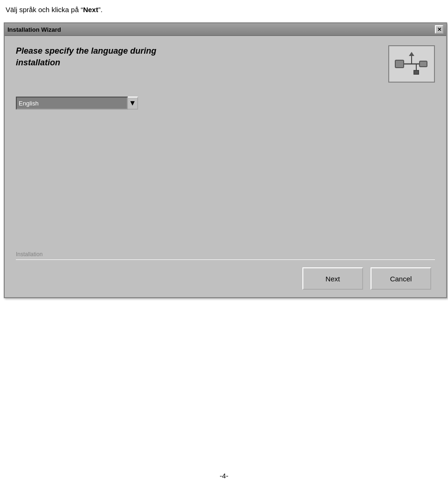 Image resolution: width=448 pixels, height=489 pixels. I want to click on dialog-bottom: Installation Next Cancel, so click(225, 272).